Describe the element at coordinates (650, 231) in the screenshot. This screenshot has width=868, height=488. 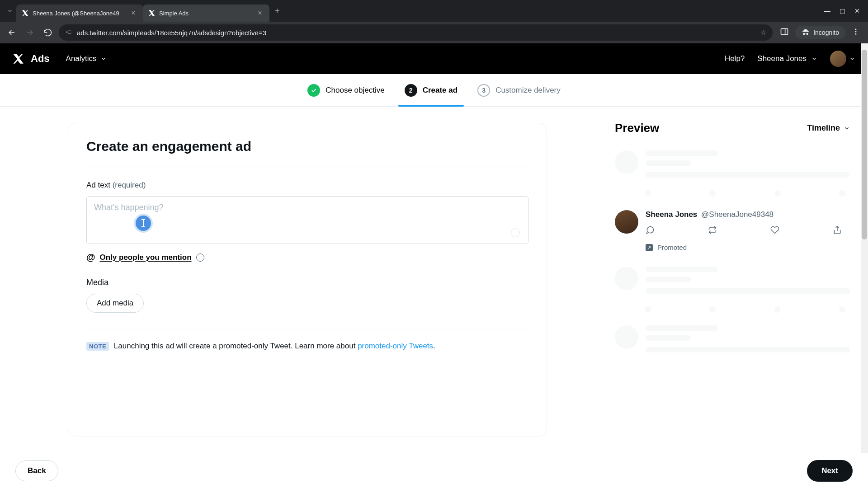
I see `reply-icon` at that location.